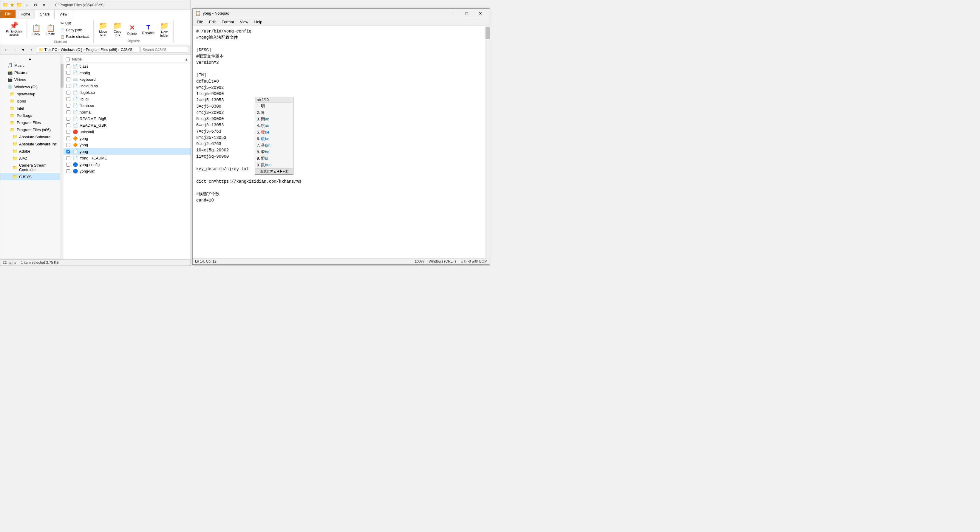 The image size is (980, 532). What do you see at coordinates (31, 49) in the screenshot?
I see `up-btn: ↑` at bounding box center [31, 49].